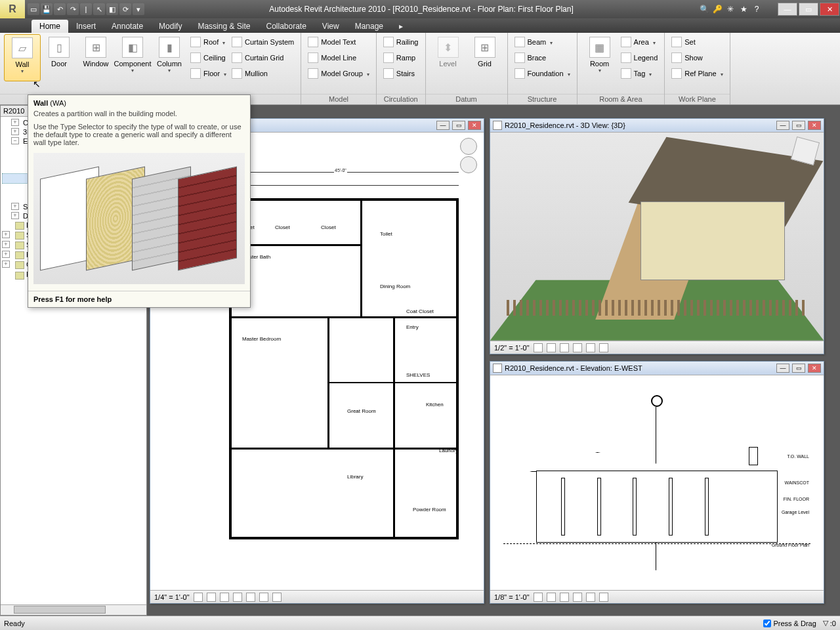  I want to click on browser-hscroll, so click(74, 610).